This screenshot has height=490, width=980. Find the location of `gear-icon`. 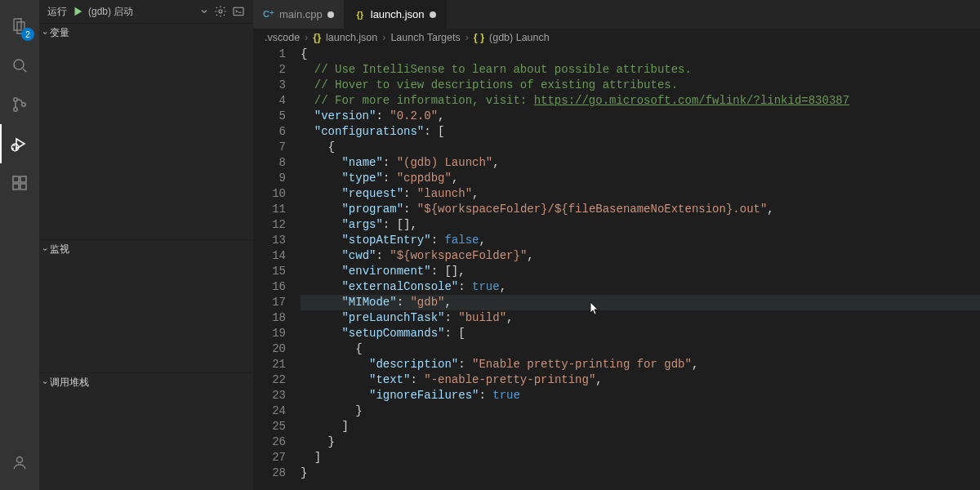

gear-icon is located at coordinates (220, 11).